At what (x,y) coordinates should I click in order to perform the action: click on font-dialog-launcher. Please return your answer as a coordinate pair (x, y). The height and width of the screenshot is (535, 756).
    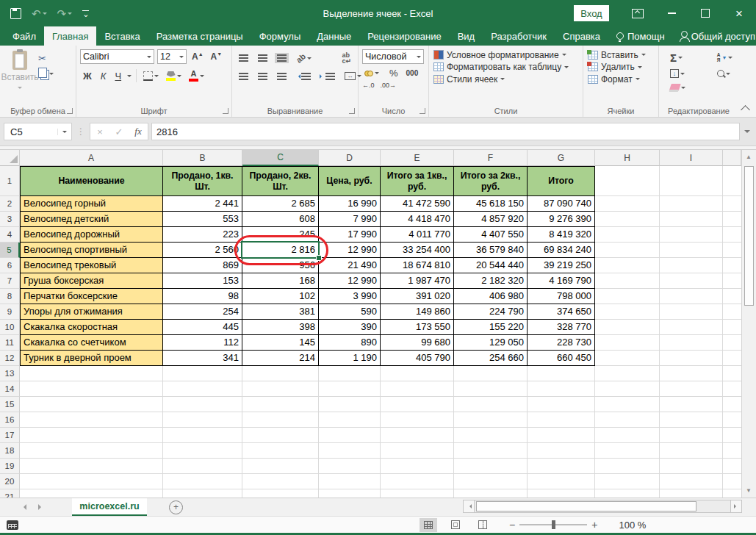
    Looking at the image, I should click on (226, 111).